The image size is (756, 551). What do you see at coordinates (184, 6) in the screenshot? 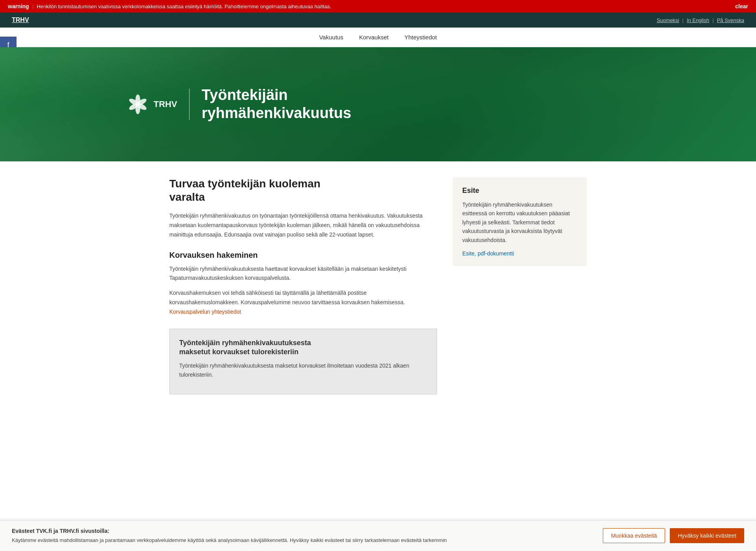
I see `warning-text: Henkilön tunnistautumisen vaativissa ver…` at bounding box center [184, 6].